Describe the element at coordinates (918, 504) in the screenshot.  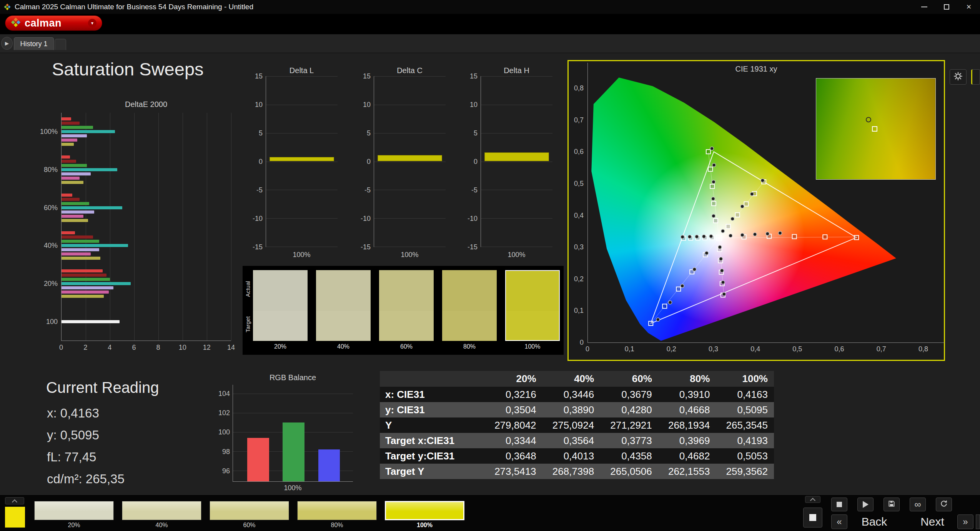
I see `continuous-measure-button: ∞` at that location.